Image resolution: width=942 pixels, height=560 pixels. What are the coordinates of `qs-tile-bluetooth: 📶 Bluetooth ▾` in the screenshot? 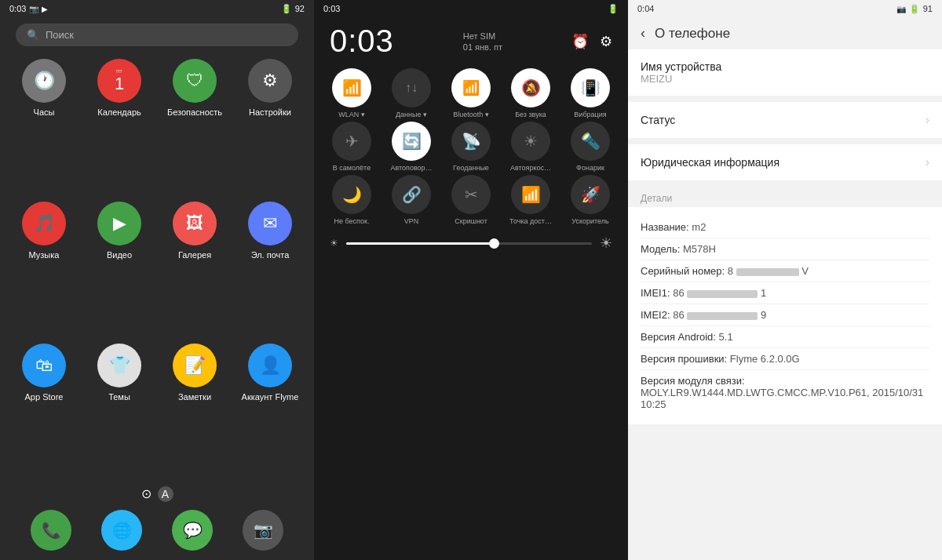 It's located at (471, 93).